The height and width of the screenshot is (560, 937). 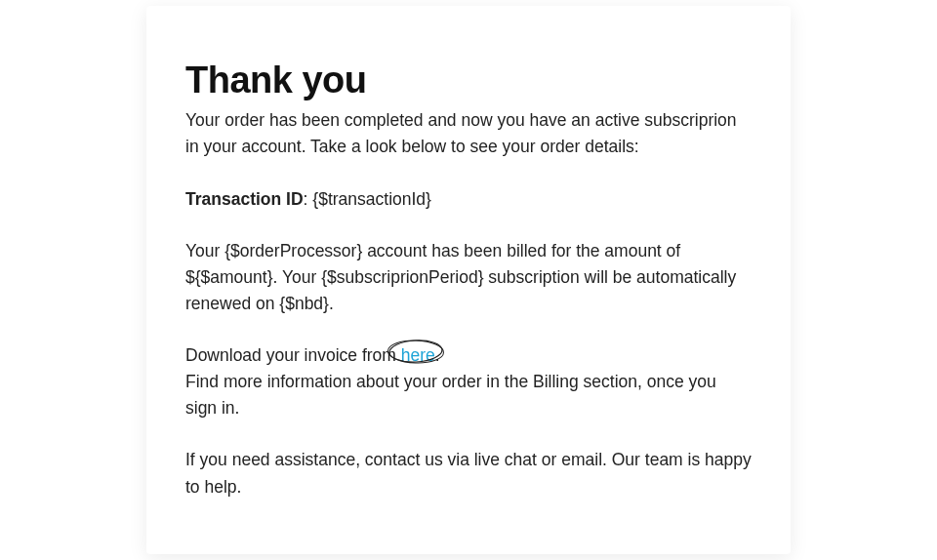 What do you see at coordinates (372, 199) in the screenshot?
I see `transaction-id-value: {$transactionId}` at bounding box center [372, 199].